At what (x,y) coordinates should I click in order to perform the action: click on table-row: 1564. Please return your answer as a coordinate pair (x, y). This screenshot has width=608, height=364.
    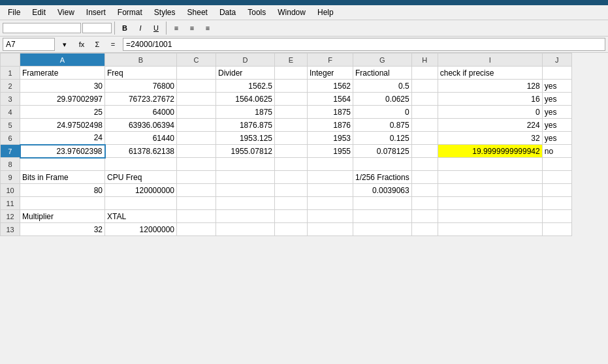
    Looking at the image, I should click on (330, 99).